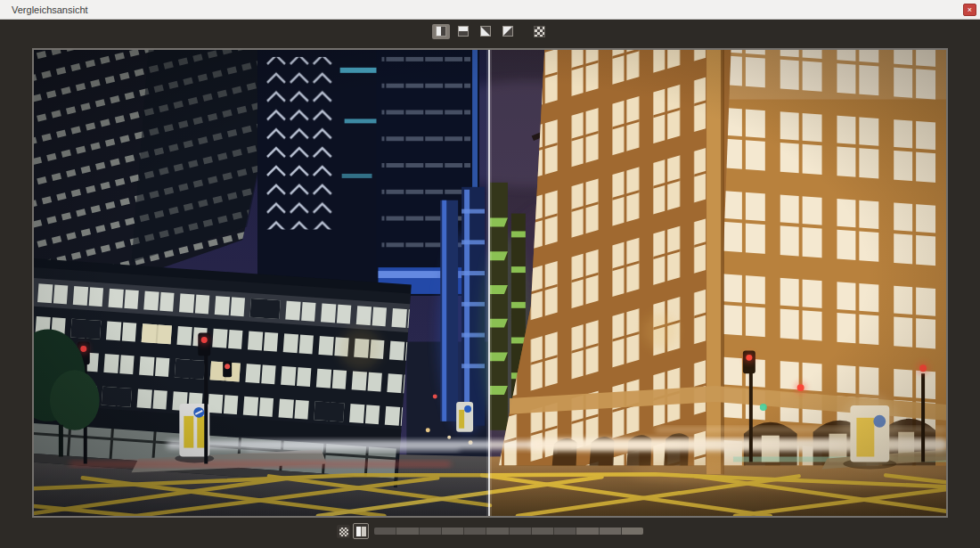 This screenshot has width=980, height=548. What do you see at coordinates (490, 31) in the screenshot?
I see `comparison-toolbar` at bounding box center [490, 31].